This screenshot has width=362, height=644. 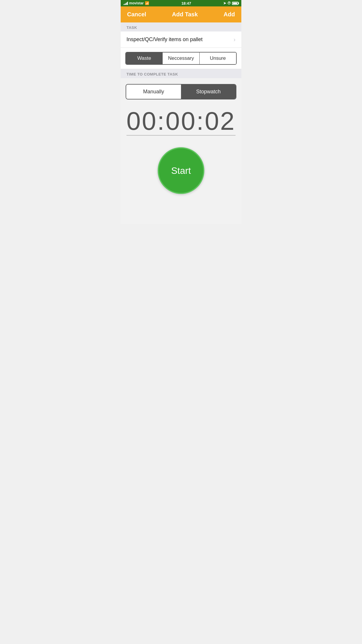 I want to click on stopwatch-button: Stopwatch, so click(x=208, y=92).